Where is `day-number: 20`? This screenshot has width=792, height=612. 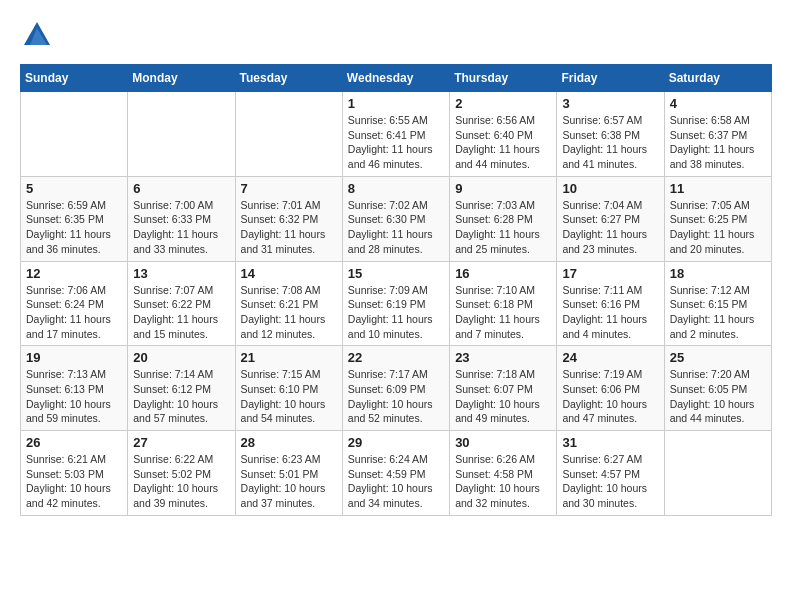
day-number: 20 is located at coordinates (181, 358).